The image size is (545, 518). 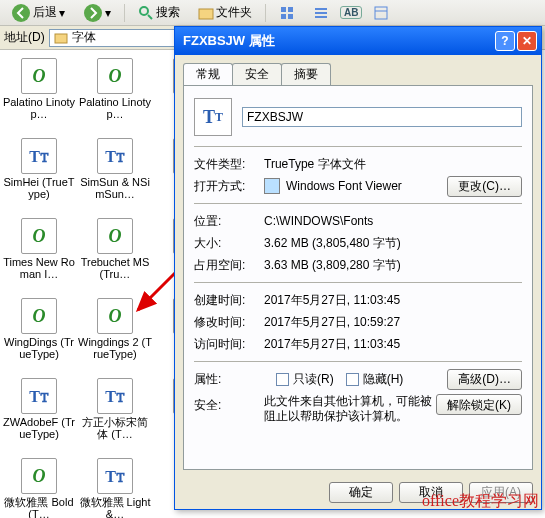 What do you see at coordinates (225, 12) in the screenshot?
I see `folders-button: 文件夹` at bounding box center [225, 12].